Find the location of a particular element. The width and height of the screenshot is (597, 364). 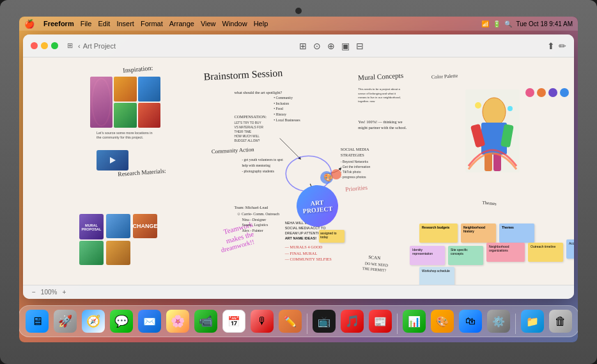

svg-text: LET'S TRY TO BUY is located at coordinates (248, 123).